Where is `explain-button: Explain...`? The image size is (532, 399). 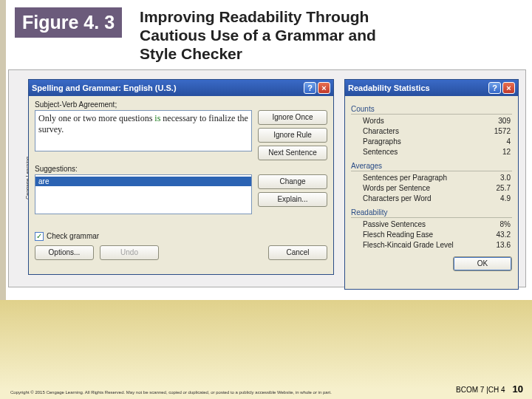 explain-button: Explain... is located at coordinates (293, 200).